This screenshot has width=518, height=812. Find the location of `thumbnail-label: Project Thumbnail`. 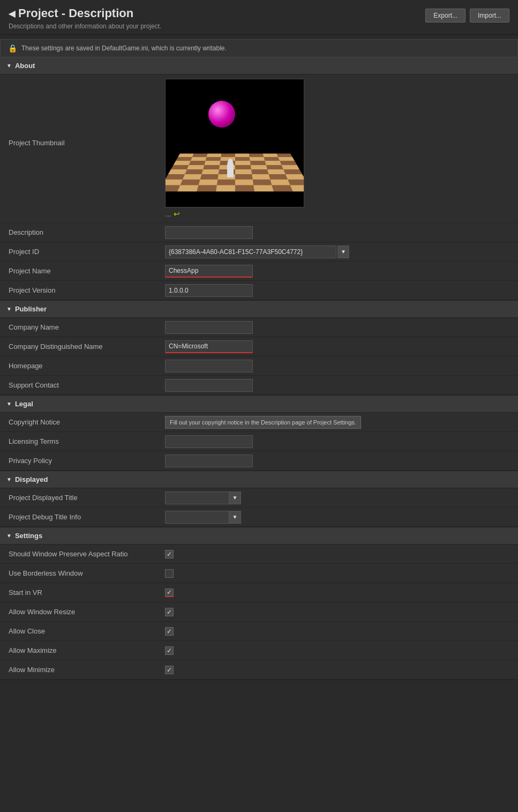

thumbnail-label: Project Thumbnail is located at coordinates (80, 113).